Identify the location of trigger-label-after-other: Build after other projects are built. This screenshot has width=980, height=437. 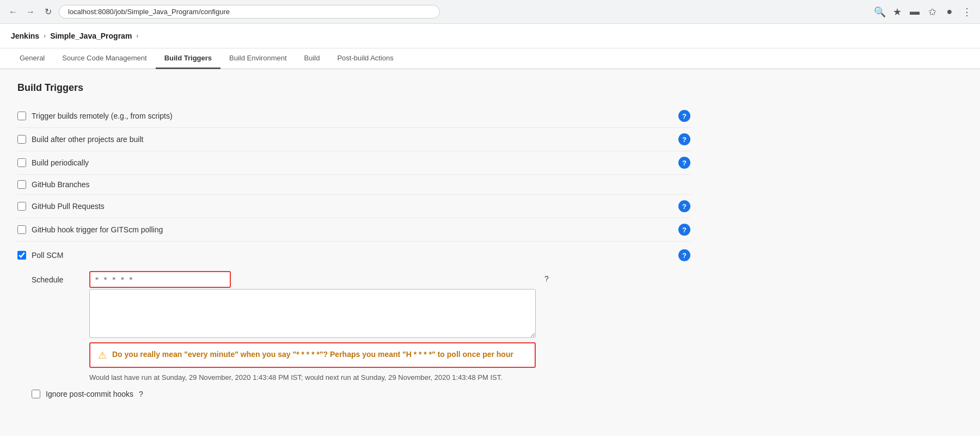
(87, 139).